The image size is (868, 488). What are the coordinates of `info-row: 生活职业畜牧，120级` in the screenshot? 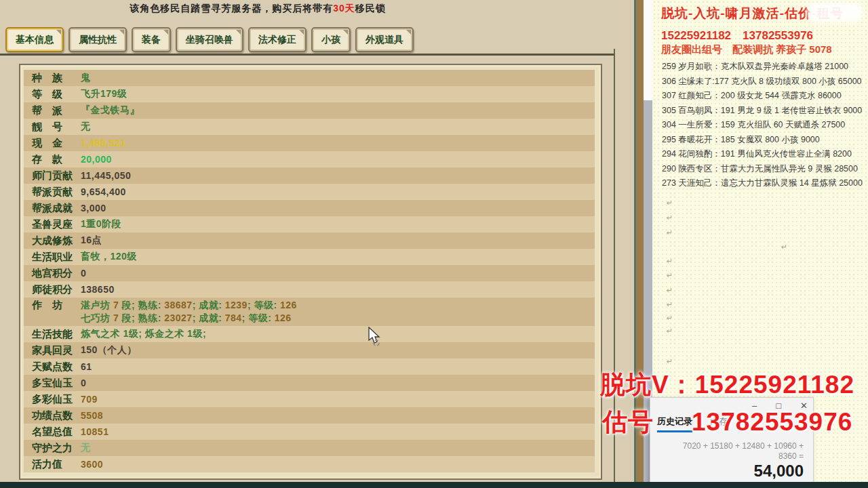 It's located at (309, 257).